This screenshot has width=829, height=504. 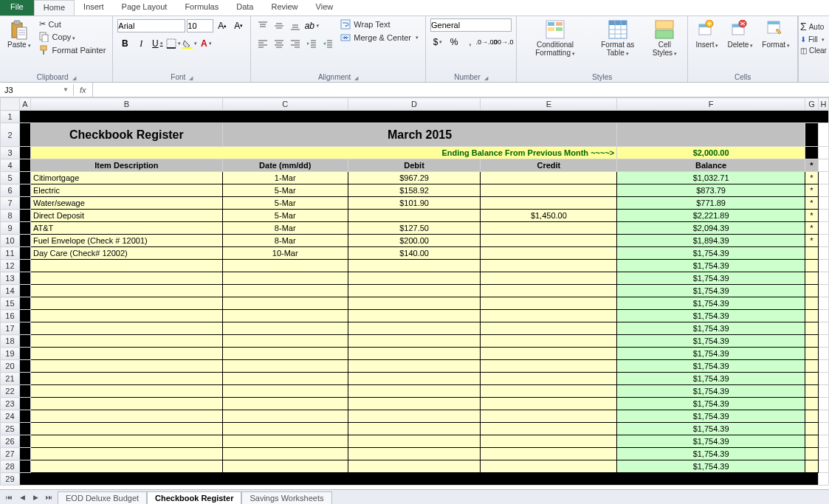 What do you see at coordinates (37, 90) in the screenshot?
I see `name-box: J3▼` at bounding box center [37, 90].